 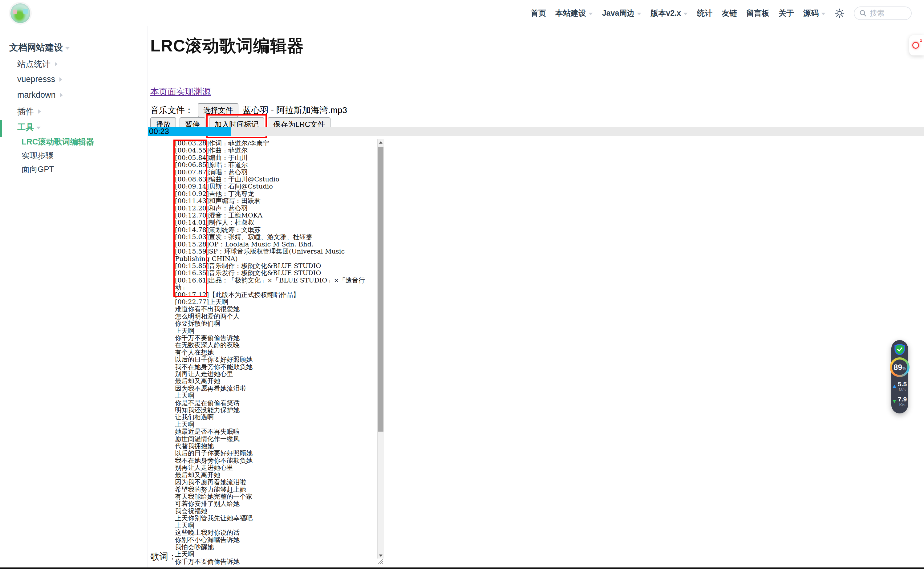 I want to click on nav-about-label: 关于, so click(x=786, y=13).